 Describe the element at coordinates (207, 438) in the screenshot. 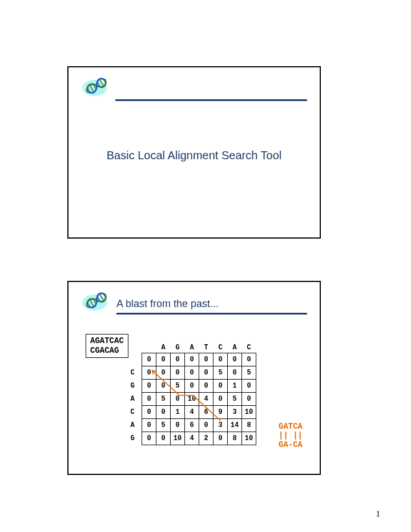

I see `matrix-cell: 2` at that location.